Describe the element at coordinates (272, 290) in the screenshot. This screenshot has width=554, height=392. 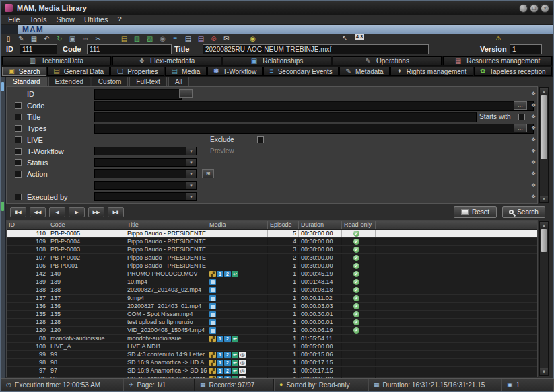
I see `table-row: 13813820200827_201403_02.mp4▤100:00:08.1…` at that location.